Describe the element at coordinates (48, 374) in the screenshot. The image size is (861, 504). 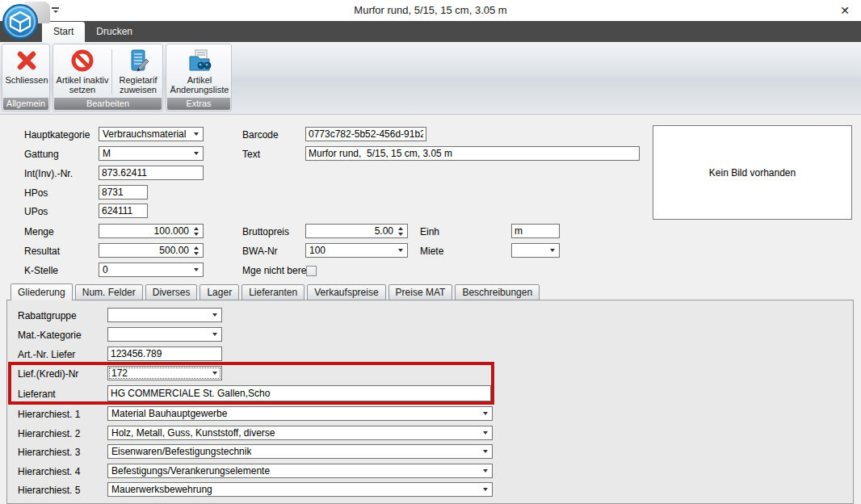
I see `label-lief-kredi-nr: Lief.(Kredi)-Nr` at that location.